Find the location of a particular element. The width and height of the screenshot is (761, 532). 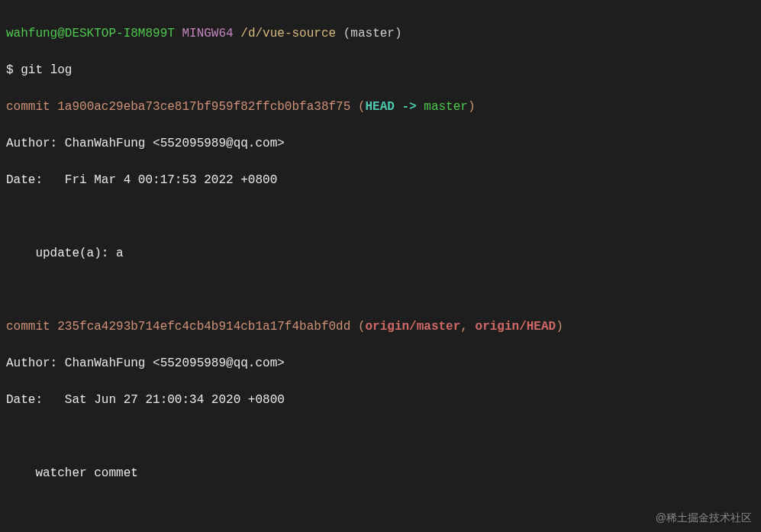

prompt-symbol: $ is located at coordinates (10, 70).